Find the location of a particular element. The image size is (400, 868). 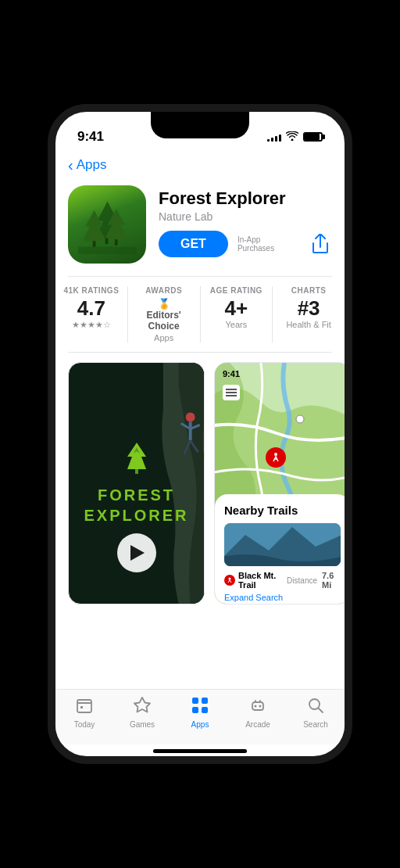

tab-today-label: Today is located at coordinates (84, 724).